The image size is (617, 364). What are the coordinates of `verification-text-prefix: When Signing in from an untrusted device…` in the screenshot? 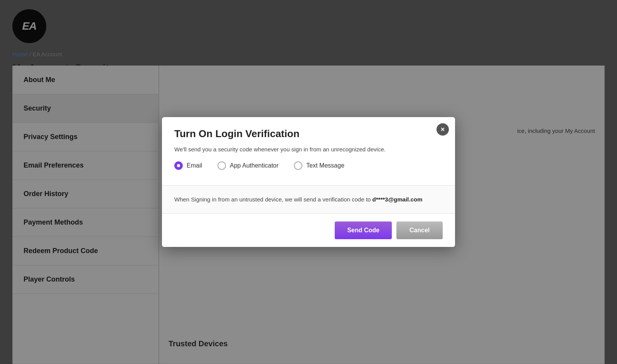 It's located at (273, 200).